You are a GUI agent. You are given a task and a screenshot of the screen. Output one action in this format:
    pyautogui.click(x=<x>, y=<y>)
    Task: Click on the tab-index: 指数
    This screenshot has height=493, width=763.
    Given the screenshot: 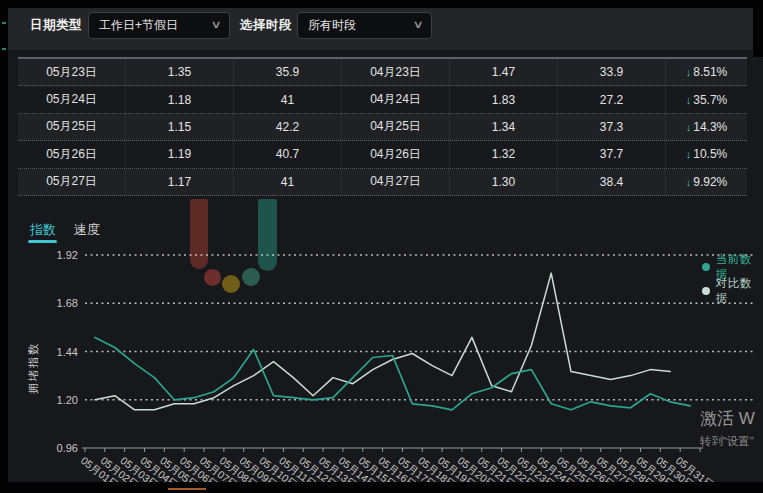 What is the action you would take?
    pyautogui.click(x=43, y=230)
    